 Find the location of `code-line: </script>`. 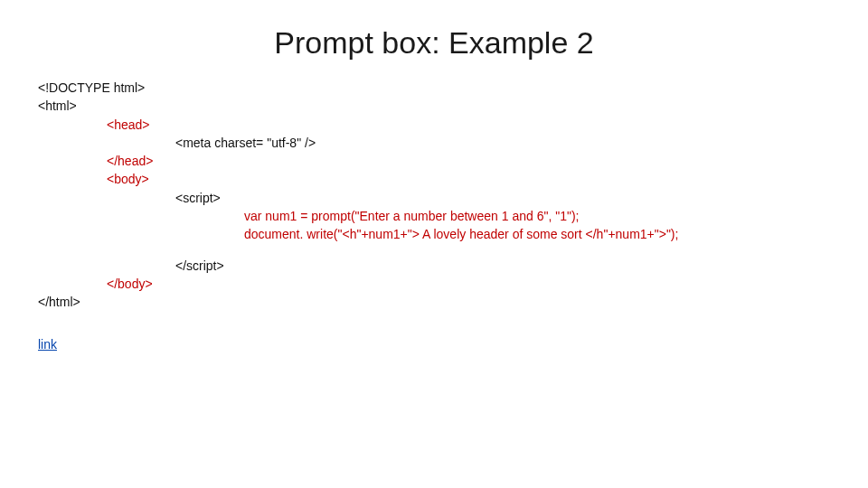

code-line: </script> is located at coordinates (453, 266).